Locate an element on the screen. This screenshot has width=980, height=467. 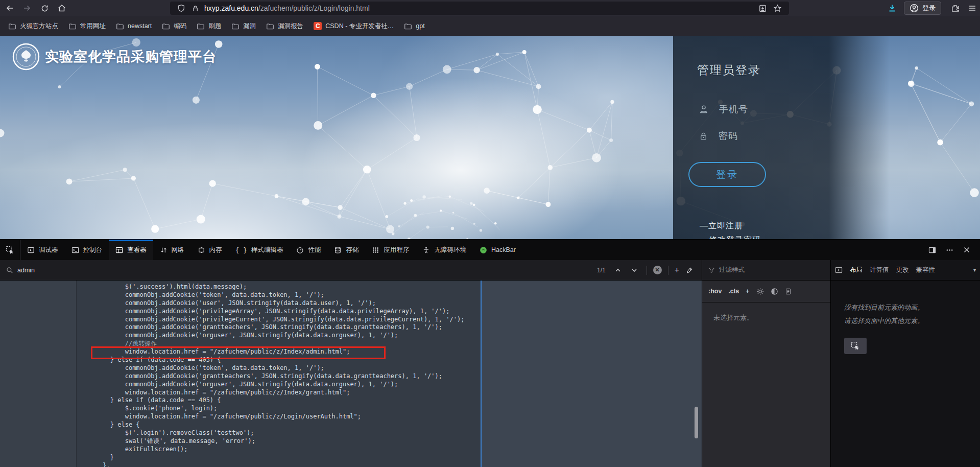
bookmark-item: newstart is located at coordinates (134, 26).